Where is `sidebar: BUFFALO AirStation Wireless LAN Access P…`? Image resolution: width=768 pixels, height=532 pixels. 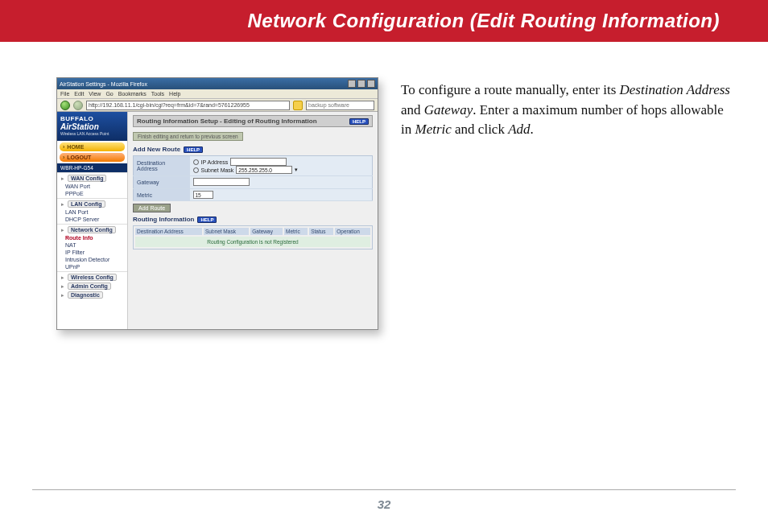
sidebar: BUFFALO AirStation Wireless LAN Access P… is located at coordinates (93, 221).